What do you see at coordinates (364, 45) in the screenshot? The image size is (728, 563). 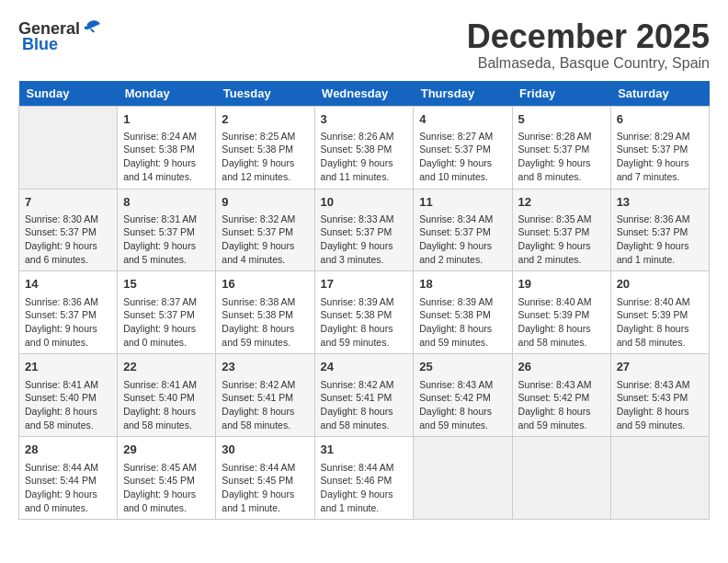 I see `page-header: General Blue December 2025 Balmaseda, Ba…` at bounding box center [364, 45].